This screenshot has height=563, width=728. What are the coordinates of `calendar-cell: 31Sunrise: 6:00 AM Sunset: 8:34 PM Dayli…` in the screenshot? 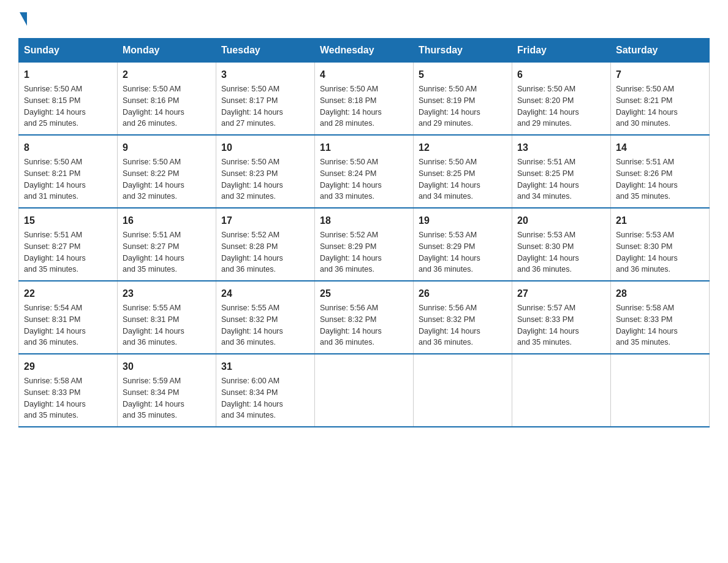 It's located at (266, 390).